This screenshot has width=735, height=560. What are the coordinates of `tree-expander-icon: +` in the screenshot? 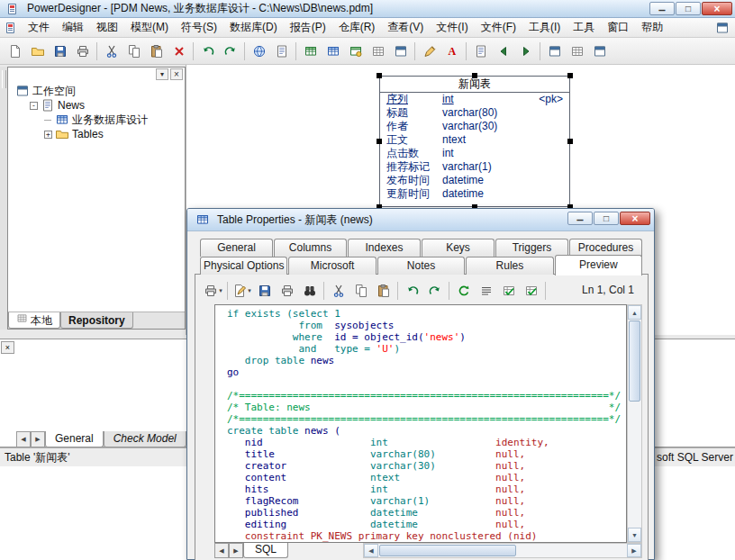 It's located at (49, 135).